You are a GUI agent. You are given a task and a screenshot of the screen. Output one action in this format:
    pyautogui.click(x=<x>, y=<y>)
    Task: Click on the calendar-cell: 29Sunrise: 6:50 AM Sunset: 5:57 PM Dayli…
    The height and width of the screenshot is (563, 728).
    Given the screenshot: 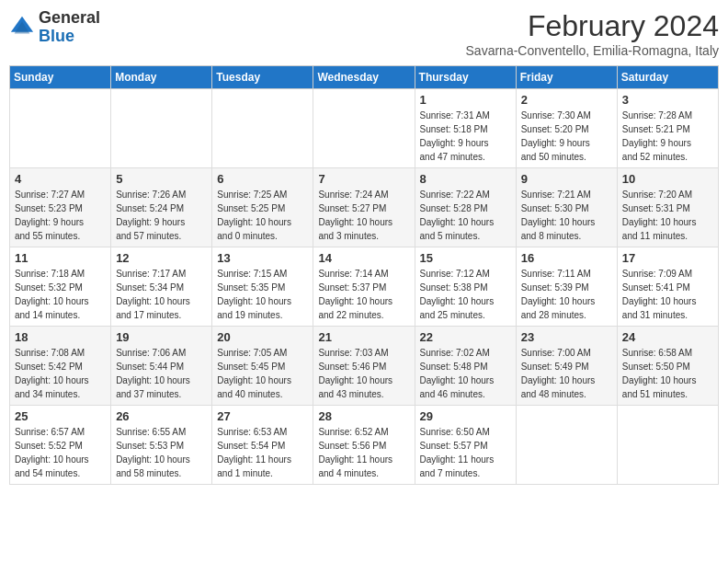 What is the action you would take?
    pyautogui.click(x=465, y=445)
    